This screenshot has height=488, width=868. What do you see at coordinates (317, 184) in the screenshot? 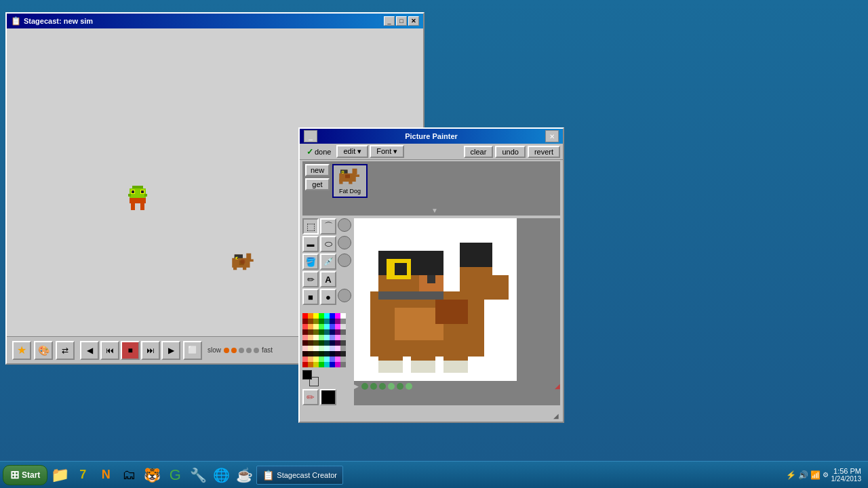
I see `get-sprite-button: get` at bounding box center [317, 184].